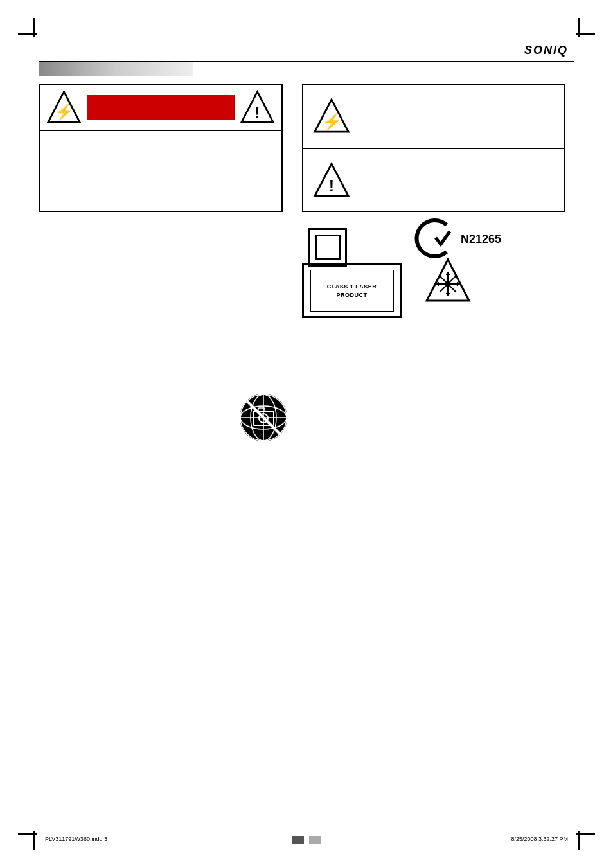 The width and height of the screenshot is (613, 868). I want to click on brand-logo: SONIQ, so click(546, 50).